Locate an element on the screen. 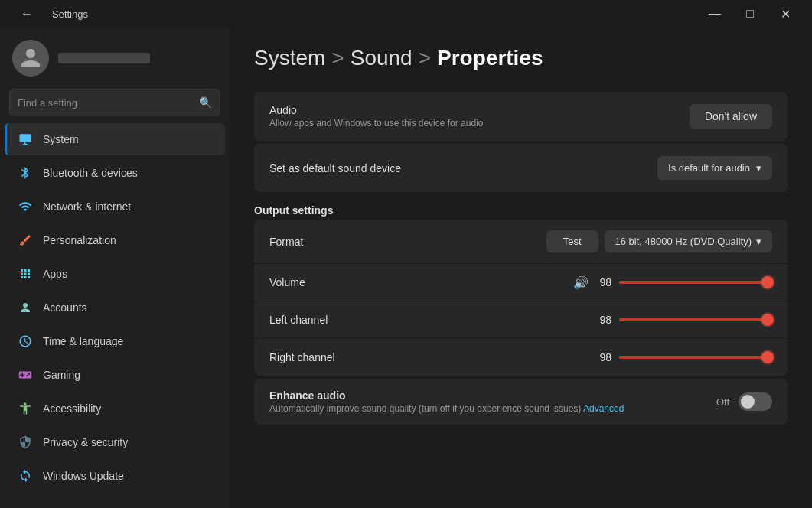  format-controls: Test 16 bit, 48000 Hz (DVD Quality) ▾ is located at coordinates (660, 242).